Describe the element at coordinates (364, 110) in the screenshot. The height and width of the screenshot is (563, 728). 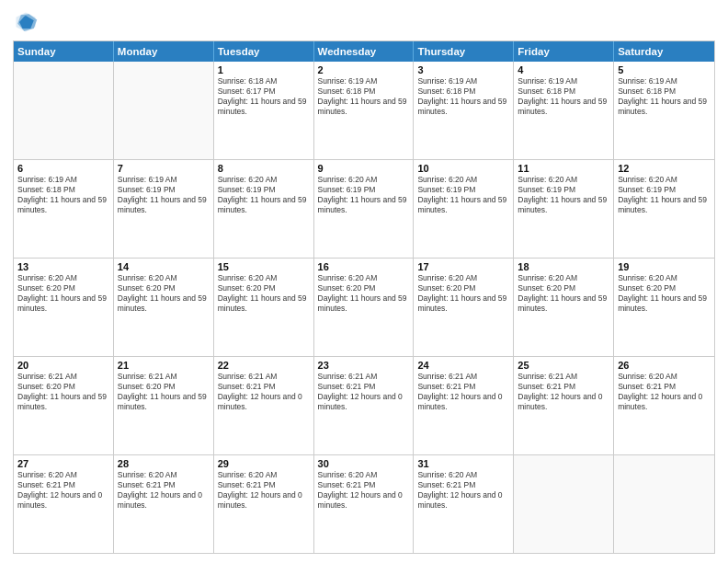
I see `day-cell-2: 2Sunrise: 6:19 AM Sunset: 6:18 PM Daylig…` at that location.